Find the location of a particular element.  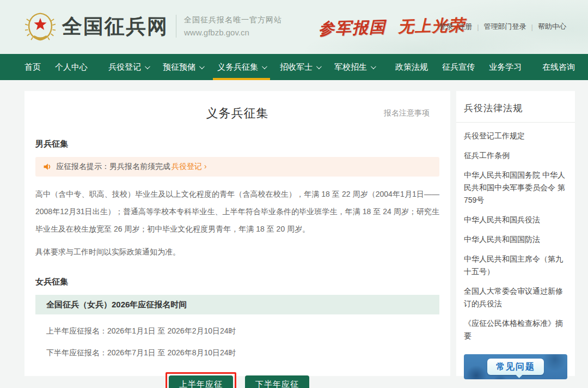

nav-personal-center: 个人中心 is located at coordinates (71, 67).